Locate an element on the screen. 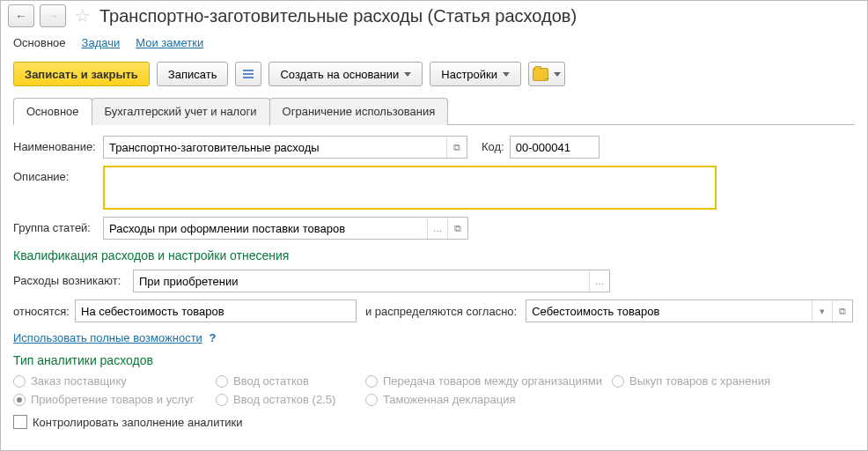 This screenshot has height=451, width=868. help-icon: ? is located at coordinates (212, 338).